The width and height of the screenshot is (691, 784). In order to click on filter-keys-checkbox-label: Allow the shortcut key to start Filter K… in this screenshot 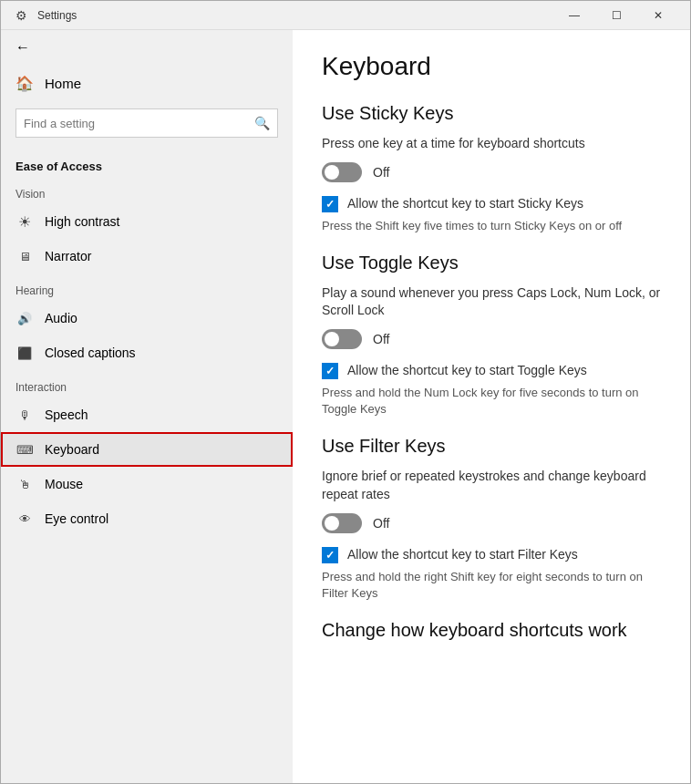, I will do `click(463, 554)`.